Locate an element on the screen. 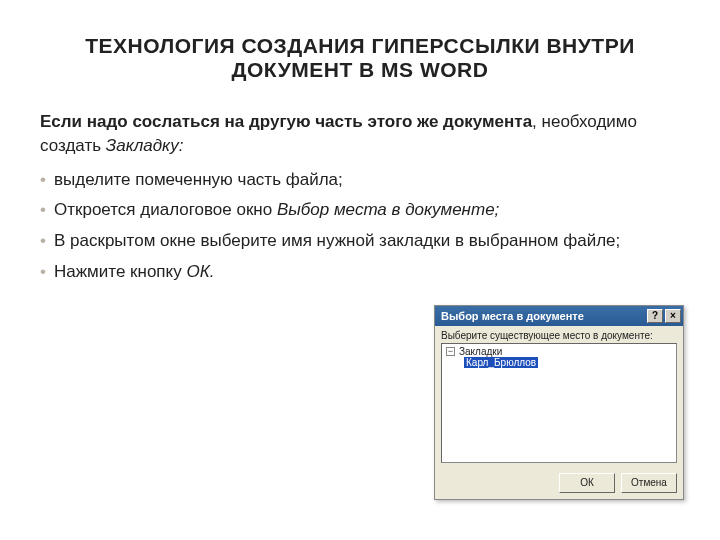  tree-root-label: Закладки is located at coordinates (480, 352).